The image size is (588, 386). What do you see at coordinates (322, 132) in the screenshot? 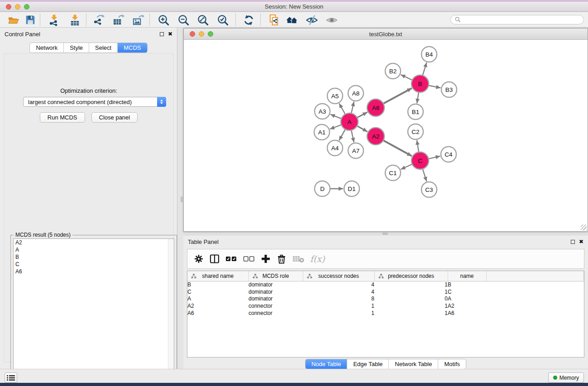
I see `graph-node-A1: A1` at bounding box center [322, 132].